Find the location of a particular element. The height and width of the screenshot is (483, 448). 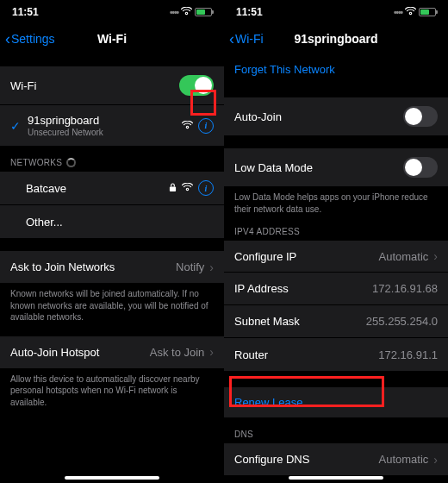

ip-label: IP Address is located at coordinates (262, 288).